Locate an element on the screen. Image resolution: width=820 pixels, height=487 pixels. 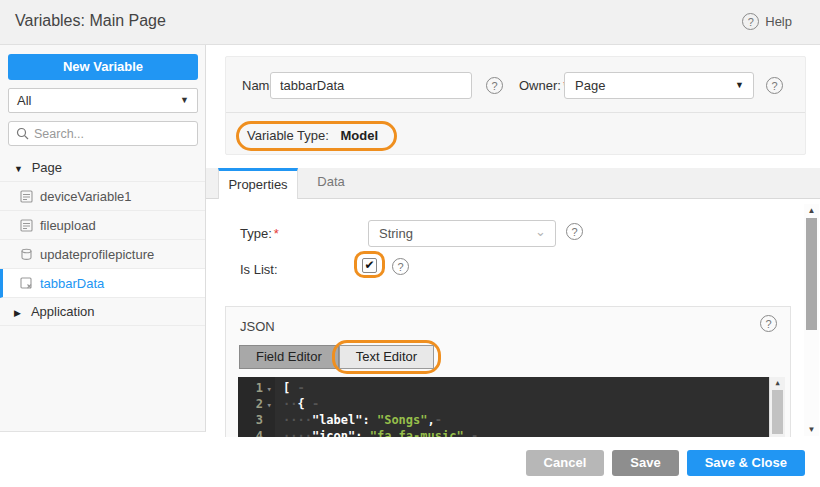
sidebar-group-page: ▼ Page is located at coordinates (102, 168).